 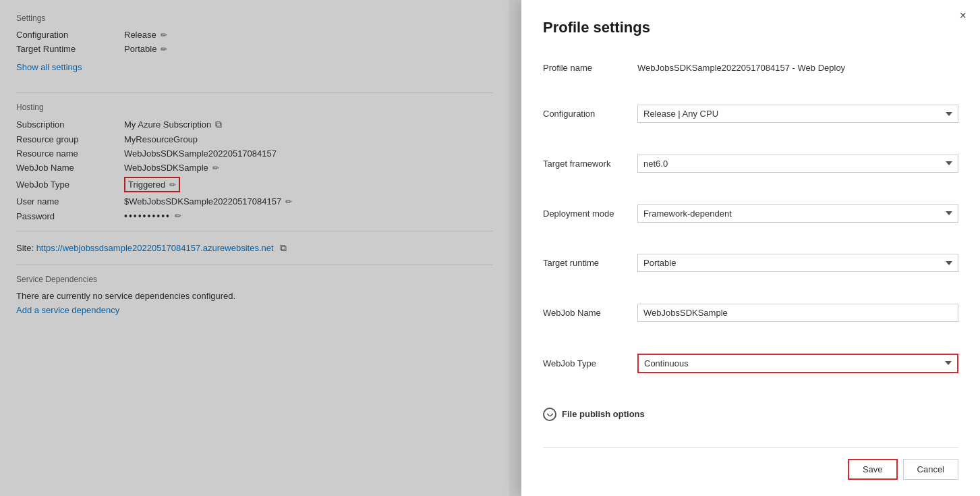 I want to click on site-copy-icon: ⧉, so click(x=283, y=248).